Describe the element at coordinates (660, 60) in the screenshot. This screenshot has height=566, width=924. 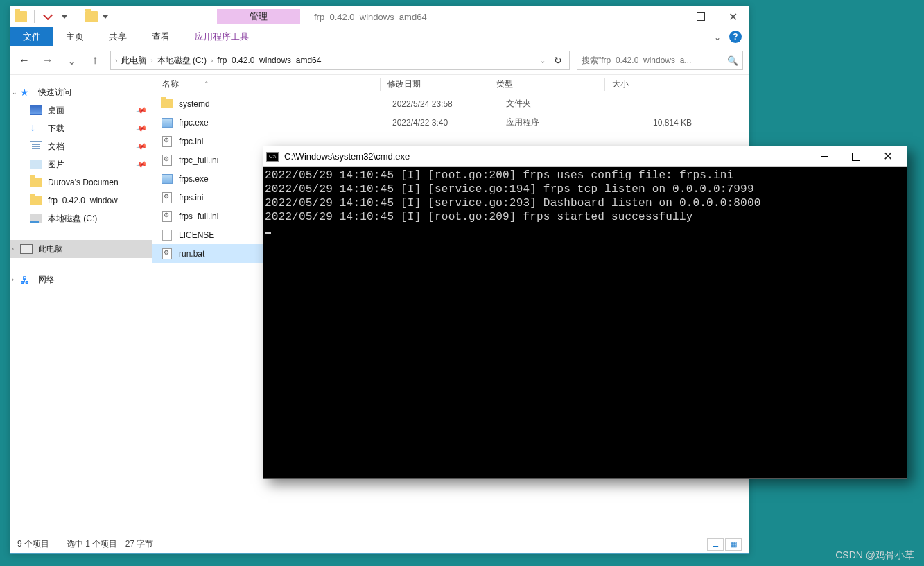
I see `search-input: 搜索"frp_0.42.0_windows_a... 🔍` at that location.